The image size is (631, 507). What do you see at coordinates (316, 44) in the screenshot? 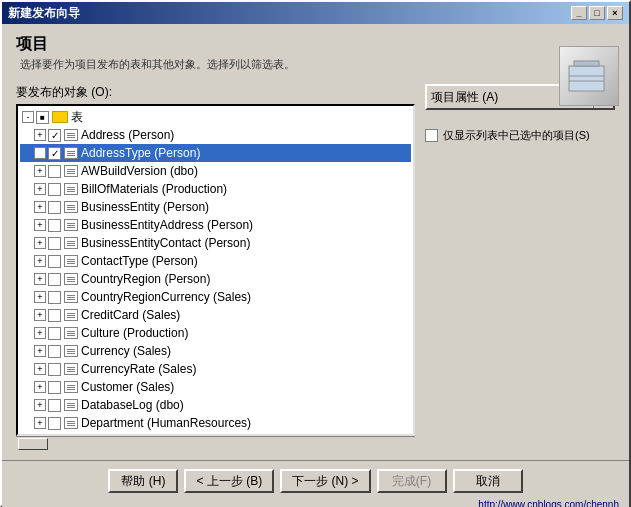
I see `page-title: 项目` at bounding box center [316, 44].